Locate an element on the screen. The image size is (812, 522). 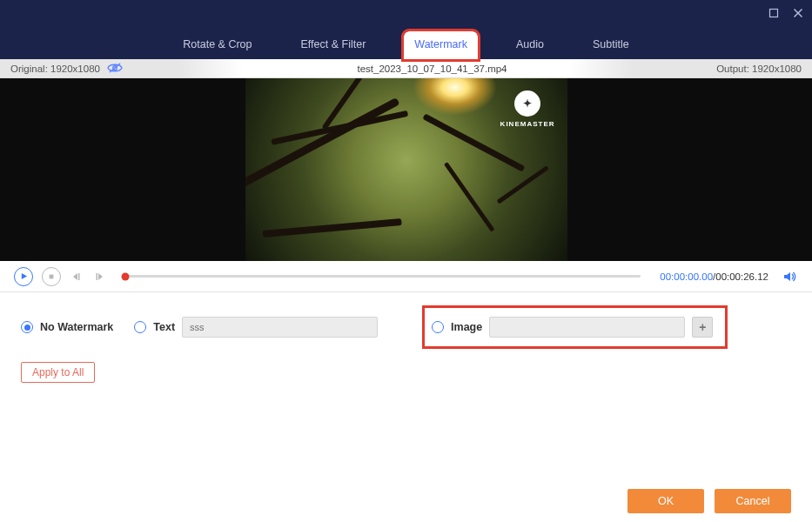
prev-frame-button is located at coordinates (77, 277).